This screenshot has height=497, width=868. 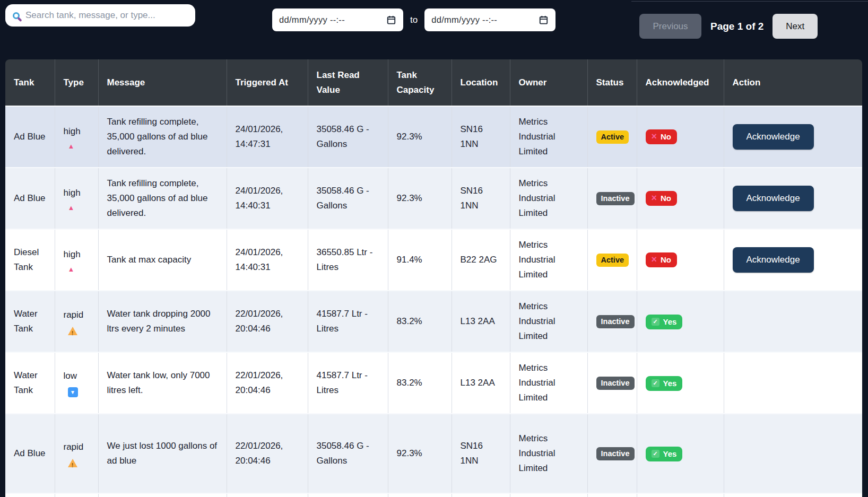 What do you see at coordinates (30, 83) in the screenshot?
I see `column-header-tank: Tank` at bounding box center [30, 83].